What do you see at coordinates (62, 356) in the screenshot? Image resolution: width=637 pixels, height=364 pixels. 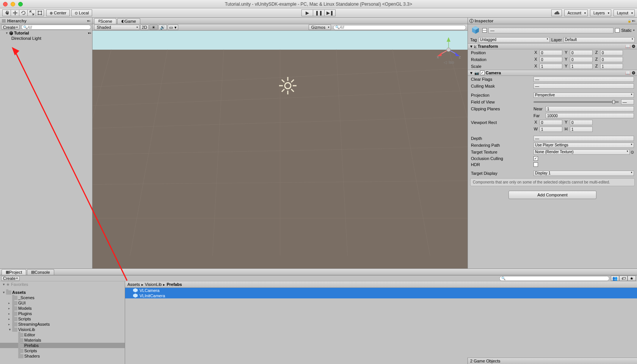 I see `folder-item: Shaders` at bounding box center [62, 356].